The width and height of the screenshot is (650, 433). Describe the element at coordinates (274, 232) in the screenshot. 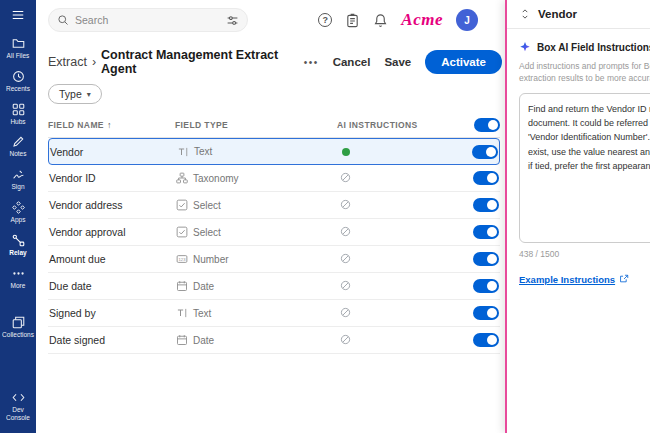

I see `table-row: Vendor approvalSelect` at that location.